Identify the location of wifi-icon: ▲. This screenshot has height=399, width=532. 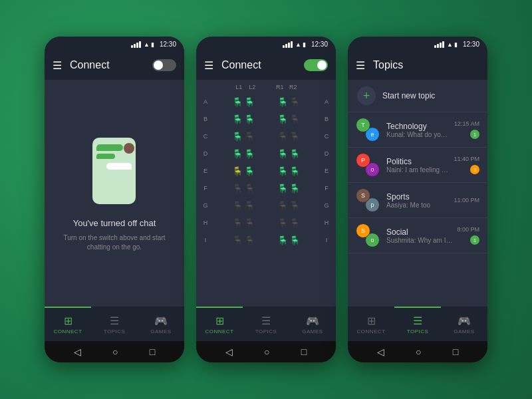
(146, 45).